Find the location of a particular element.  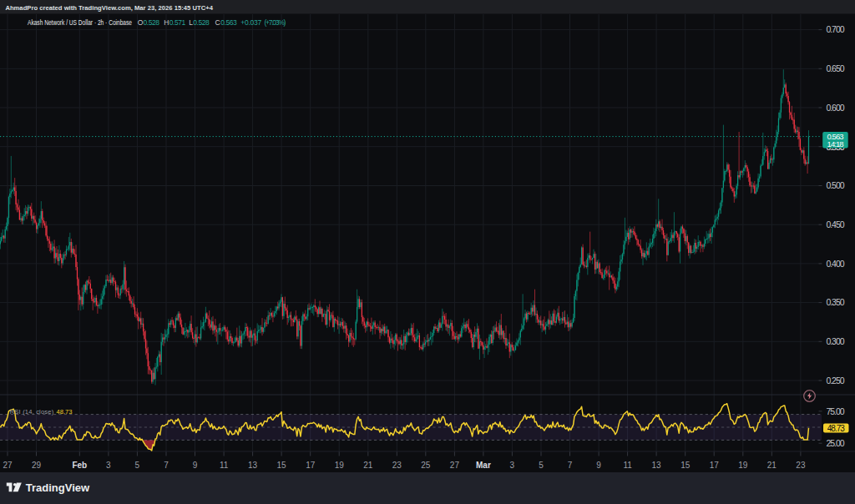

svg-text: 0.563 is located at coordinates (229, 23).